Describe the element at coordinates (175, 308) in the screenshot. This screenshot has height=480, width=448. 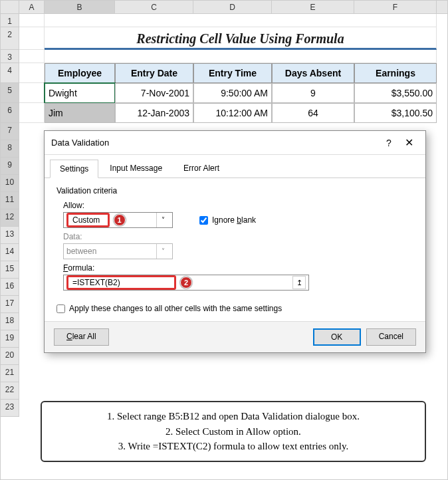
I see `apply-changes-label: Apply these changes to all other cells w…` at that location.